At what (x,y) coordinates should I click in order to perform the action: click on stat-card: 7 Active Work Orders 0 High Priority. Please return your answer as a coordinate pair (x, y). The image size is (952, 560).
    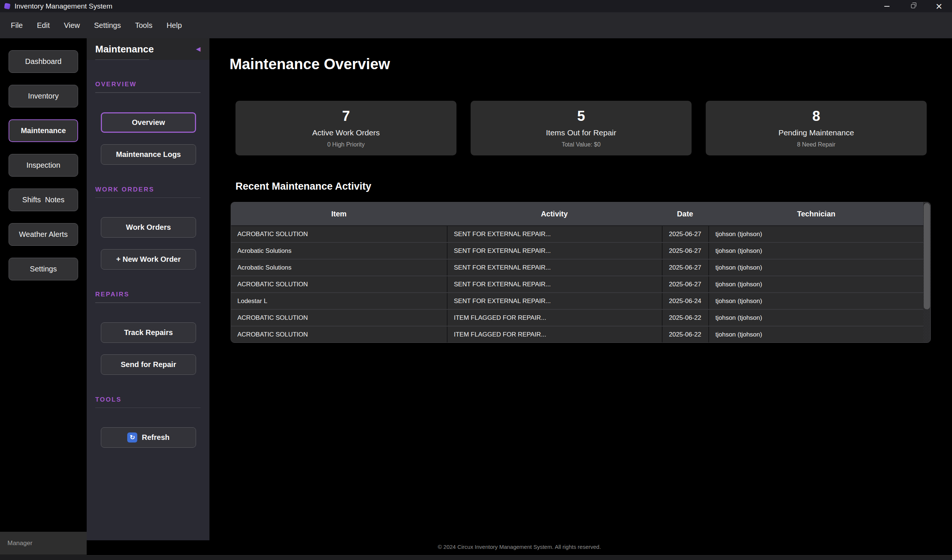
    Looking at the image, I should click on (346, 128).